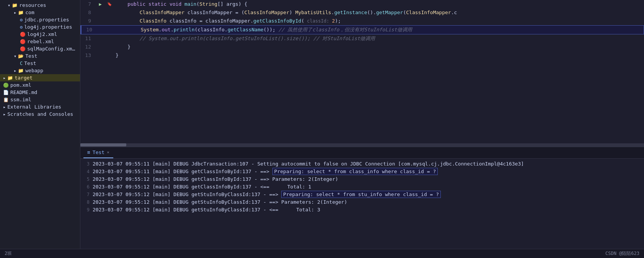  What do you see at coordinates (5, 107) in the screenshot?
I see `external-libraries-icon: ▸` at bounding box center [5, 107].